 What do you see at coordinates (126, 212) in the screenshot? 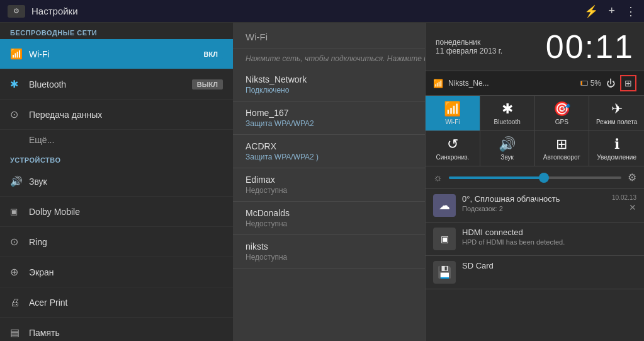
I see `sidebar-dolby-label: Dolby Mobile` at bounding box center [126, 212].